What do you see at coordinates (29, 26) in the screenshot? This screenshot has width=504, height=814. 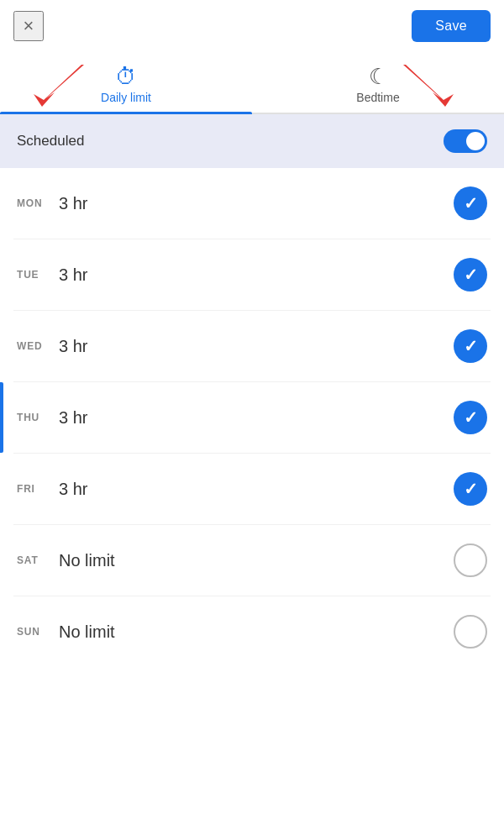 I see `close-button: ×` at bounding box center [29, 26].